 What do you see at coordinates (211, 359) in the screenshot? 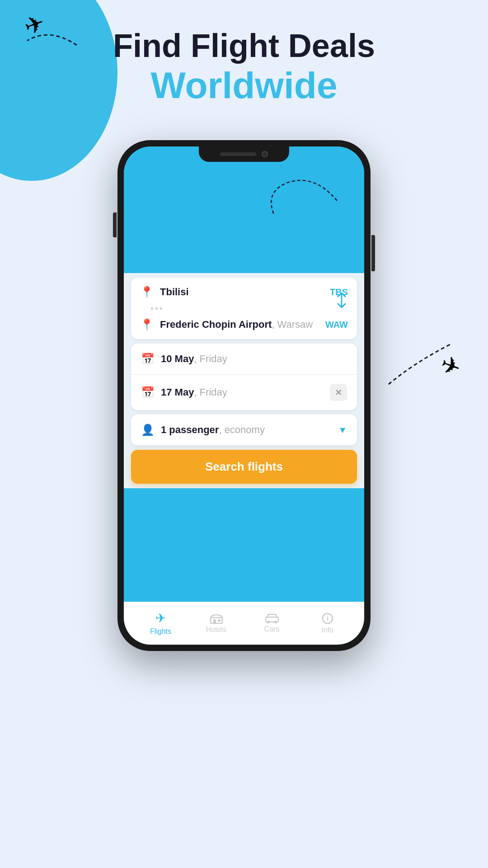
I see `depart-day: , Friday` at bounding box center [211, 359].